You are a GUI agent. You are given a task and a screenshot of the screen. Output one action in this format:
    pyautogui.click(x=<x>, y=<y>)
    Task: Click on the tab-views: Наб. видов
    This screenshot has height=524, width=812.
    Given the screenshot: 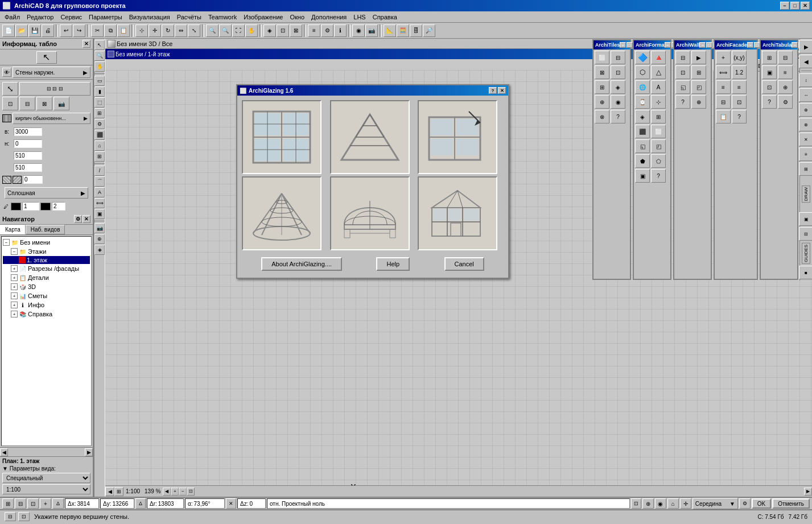 What is the action you would take?
    pyautogui.click(x=46, y=230)
    